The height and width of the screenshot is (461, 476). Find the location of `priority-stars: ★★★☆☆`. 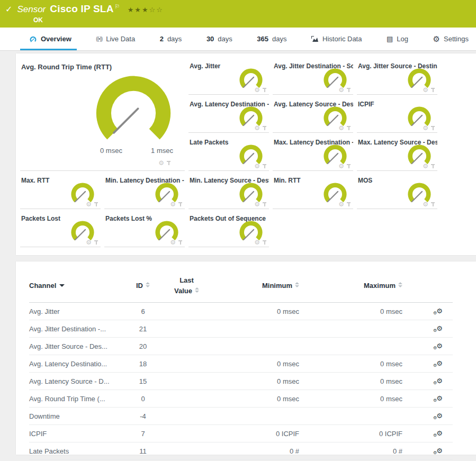

priority-stars: ★★★☆☆ is located at coordinates (146, 10).